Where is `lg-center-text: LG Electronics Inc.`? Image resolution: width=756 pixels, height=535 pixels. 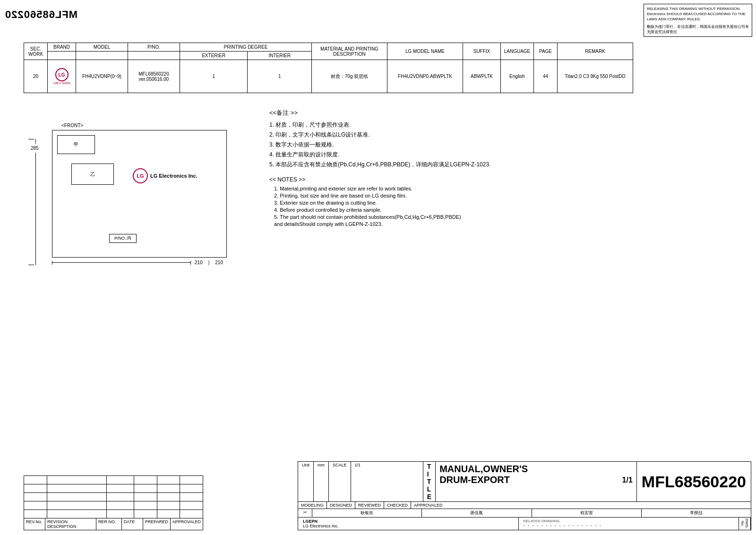 lg-center-text: LG Electronics Inc. is located at coordinates (174, 176).